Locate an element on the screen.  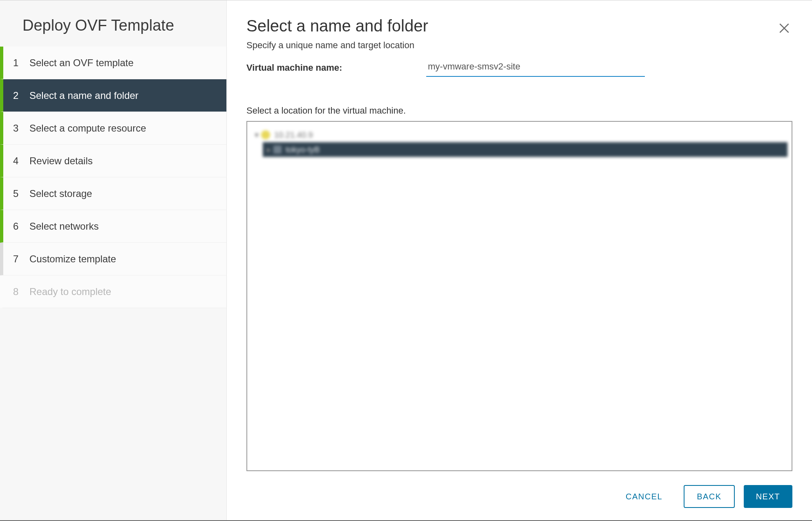
vcenter-icon is located at coordinates (266, 135).